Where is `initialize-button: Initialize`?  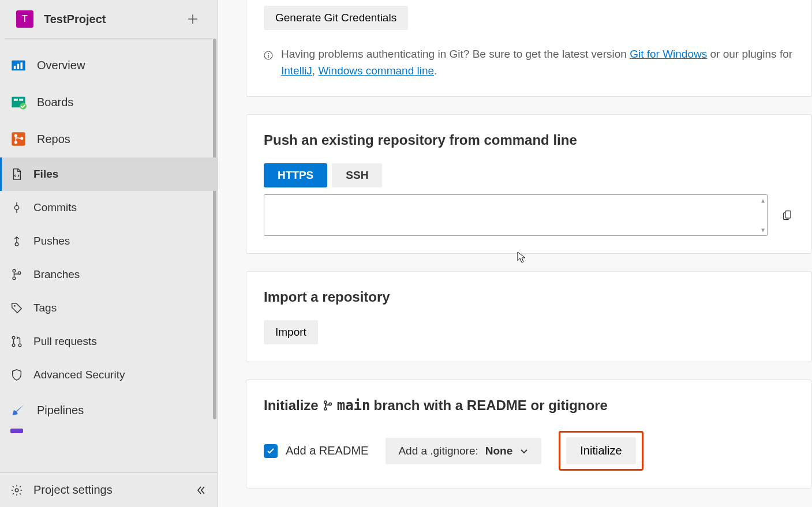
initialize-button: Initialize is located at coordinates (601, 451).